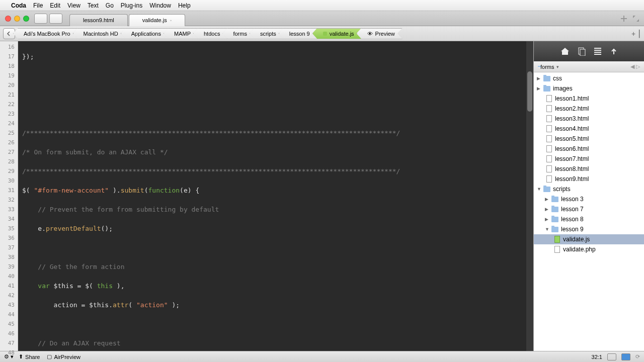 The height and width of the screenshot is (362, 644). Describe the element at coordinates (624, 19) in the screenshot. I see `add-icon` at that location.